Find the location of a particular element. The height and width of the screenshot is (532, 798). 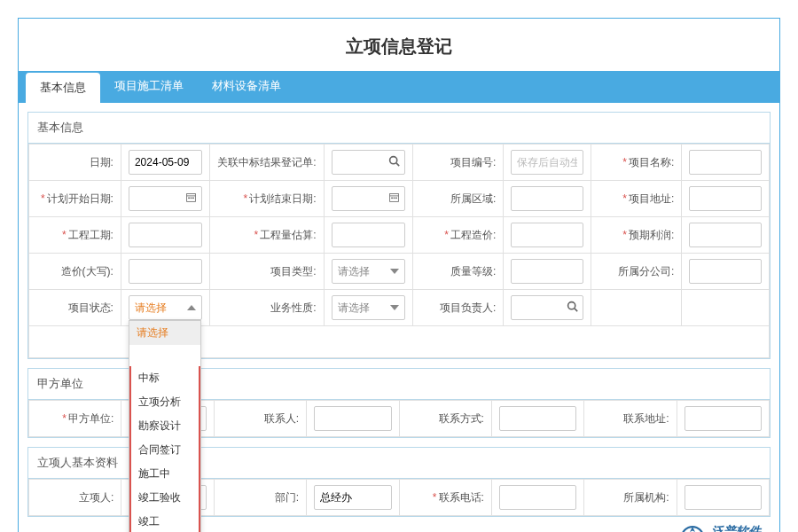

input-project-no is located at coordinates (547, 162).